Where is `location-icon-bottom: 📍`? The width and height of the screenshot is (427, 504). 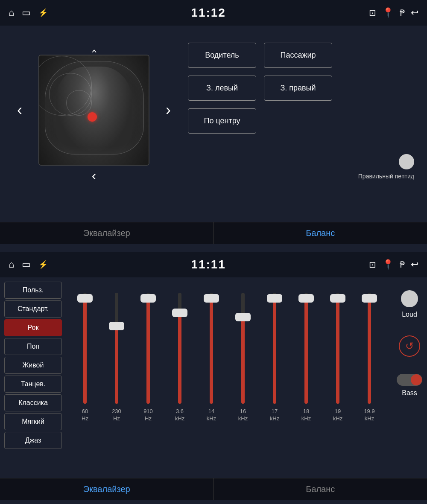 location-icon-bottom: 📍 is located at coordinates (388, 265).